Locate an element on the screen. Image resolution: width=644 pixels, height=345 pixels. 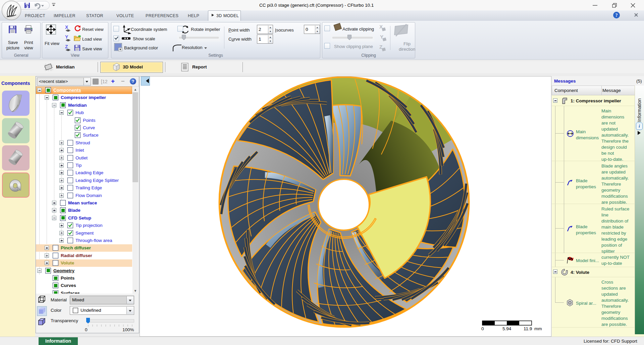
svg-text: mm is located at coordinates (538, 329).